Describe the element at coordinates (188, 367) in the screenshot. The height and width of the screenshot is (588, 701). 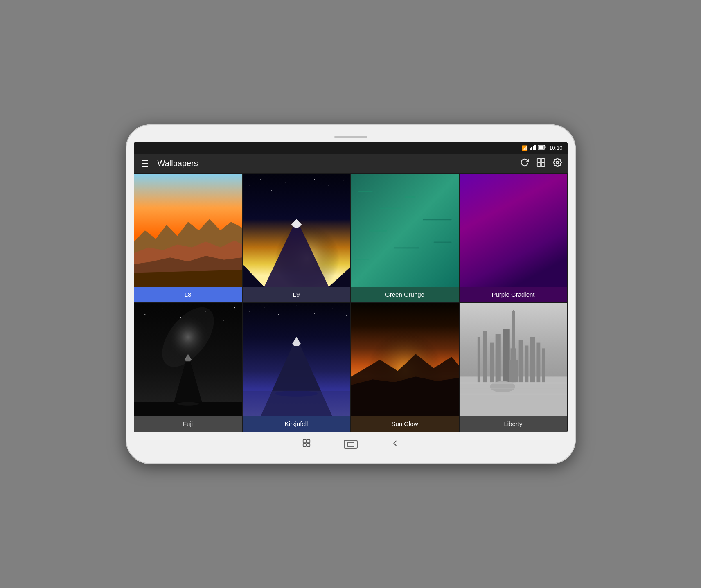
I see `wallpaper-item-fuji: Fuji` at that location.